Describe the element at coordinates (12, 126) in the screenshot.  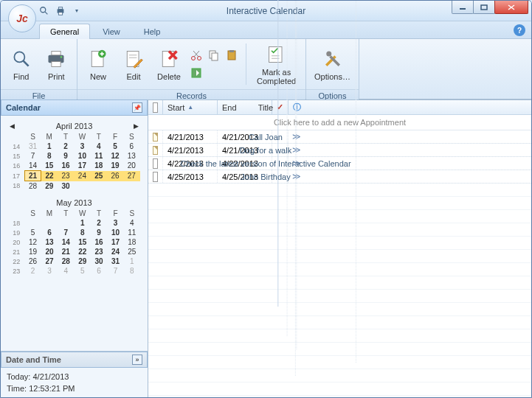
I see `prev-month-icon: ◀` at that location.